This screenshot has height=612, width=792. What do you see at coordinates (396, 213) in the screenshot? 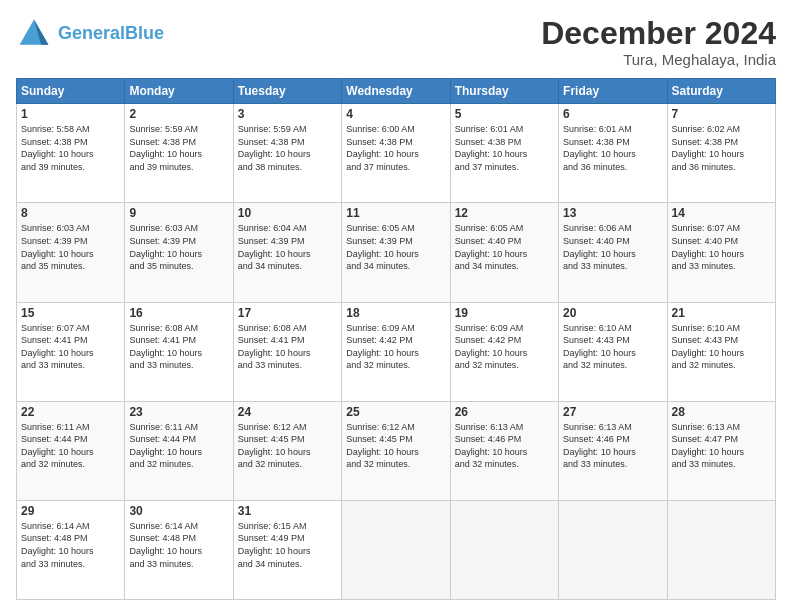
I see `day-number: 11` at bounding box center [396, 213].